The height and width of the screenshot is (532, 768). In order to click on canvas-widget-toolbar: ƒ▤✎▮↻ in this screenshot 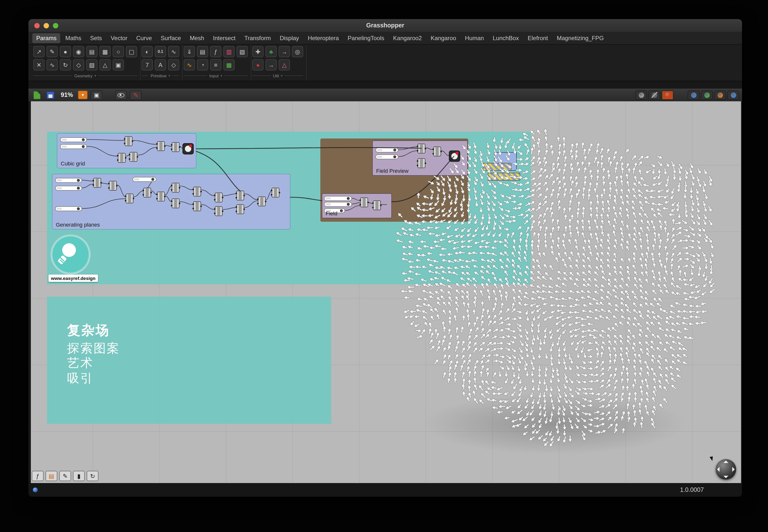, I will do `click(65, 476)`.